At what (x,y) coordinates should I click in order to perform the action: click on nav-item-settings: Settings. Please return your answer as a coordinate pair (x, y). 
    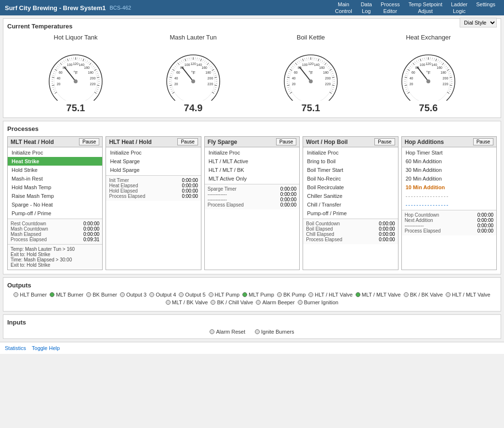
    Looking at the image, I should click on (486, 8).